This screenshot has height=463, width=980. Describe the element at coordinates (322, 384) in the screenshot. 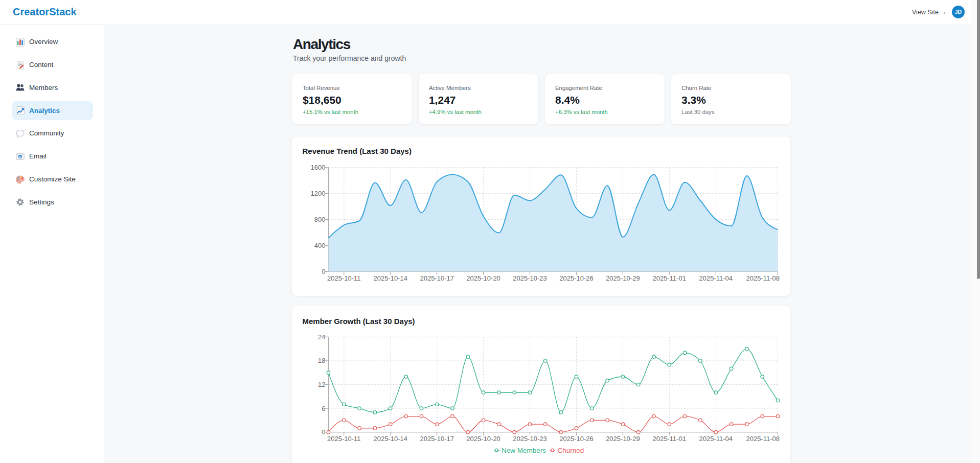

I see `svg-text: 12` at that location.